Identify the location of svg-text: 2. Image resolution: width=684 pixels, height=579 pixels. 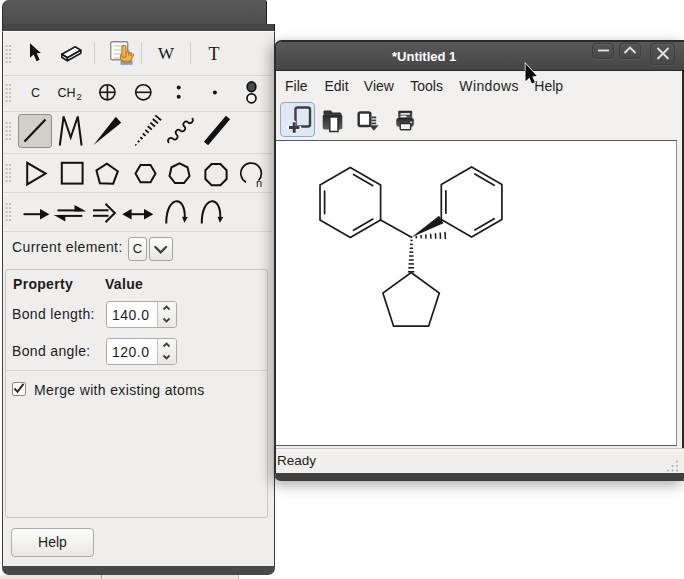
(80, 96).